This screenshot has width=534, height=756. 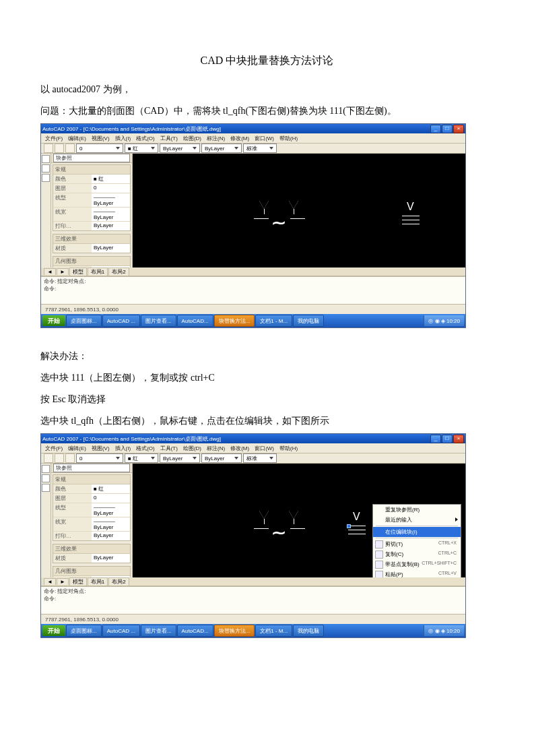 What do you see at coordinates (417, 509) in the screenshot?
I see `ctx-repeat: 重复块参照(R)` at bounding box center [417, 509].